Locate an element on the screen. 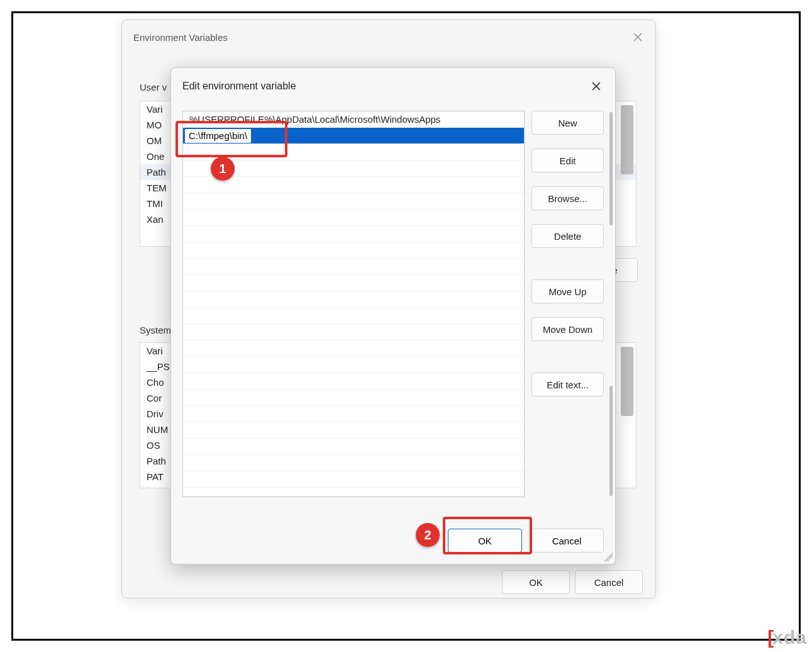  envvars-cancel-button: Cancel is located at coordinates (609, 582).